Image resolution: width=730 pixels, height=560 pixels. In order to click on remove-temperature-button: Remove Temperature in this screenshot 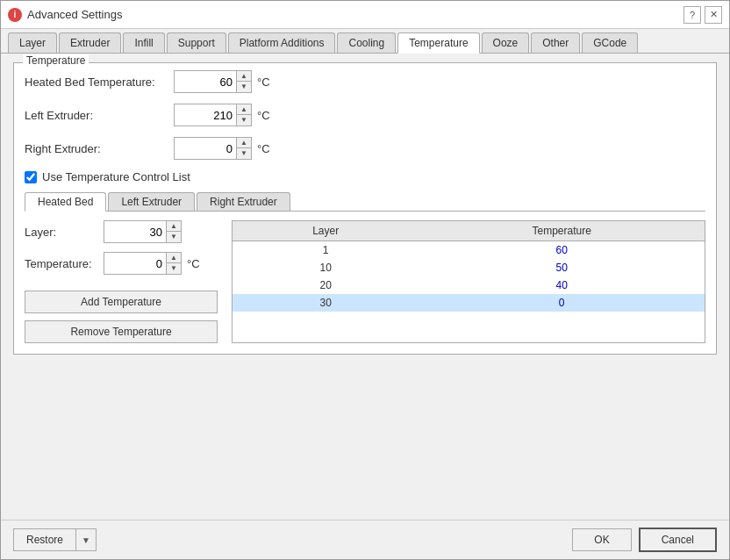, I will do `click(121, 332)`.